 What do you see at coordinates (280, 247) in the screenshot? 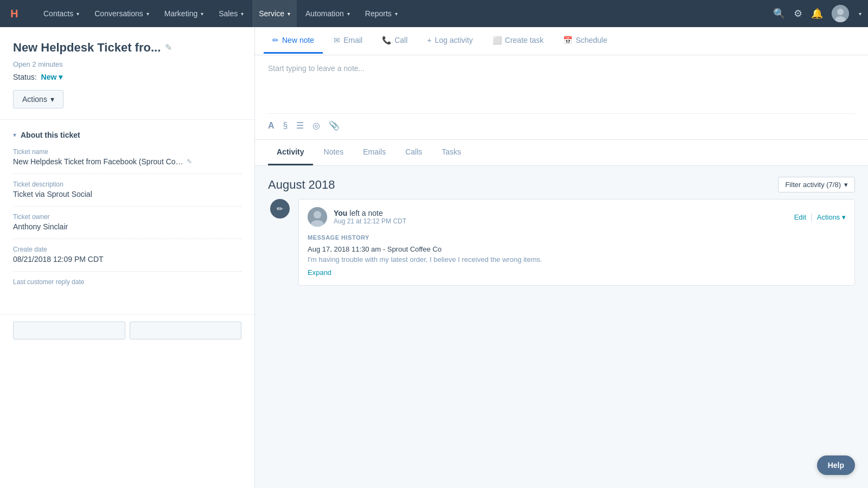
I see `timeline-line: ✏` at bounding box center [280, 247].